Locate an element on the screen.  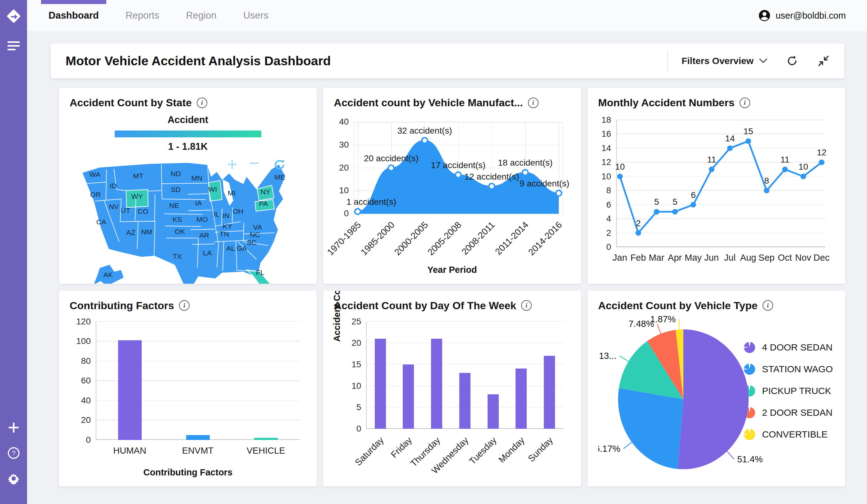
state-label-UT: UT is located at coordinates (126, 211).